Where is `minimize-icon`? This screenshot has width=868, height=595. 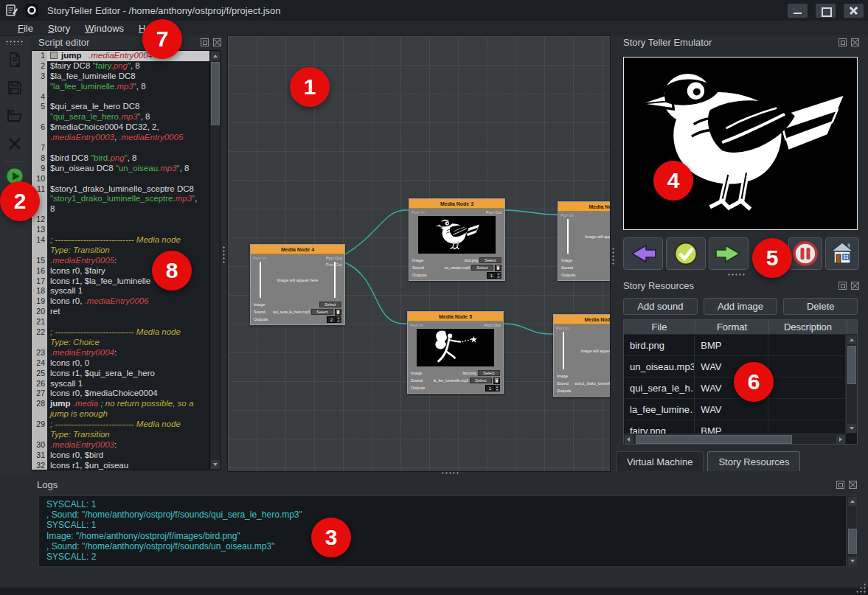 minimize-icon is located at coordinates (798, 10).